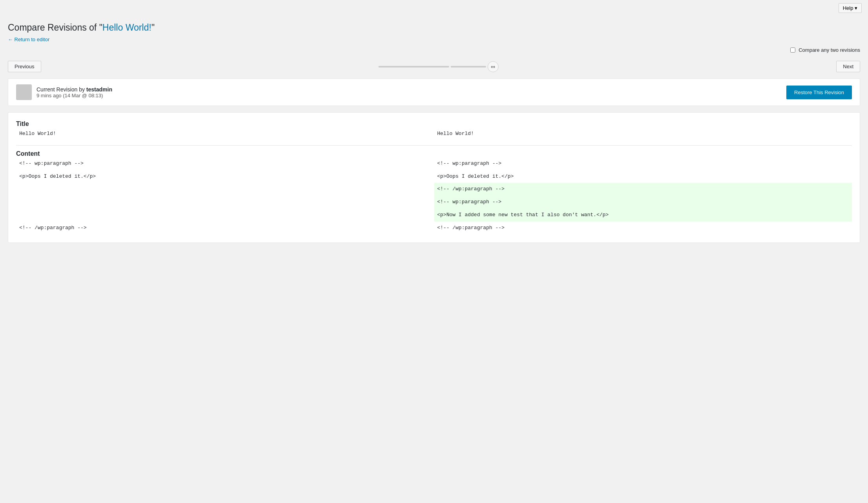 This screenshot has width=868, height=503. I want to click on revision-author-section: Current Revision by testadmin 9 mins ago…, so click(64, 92).